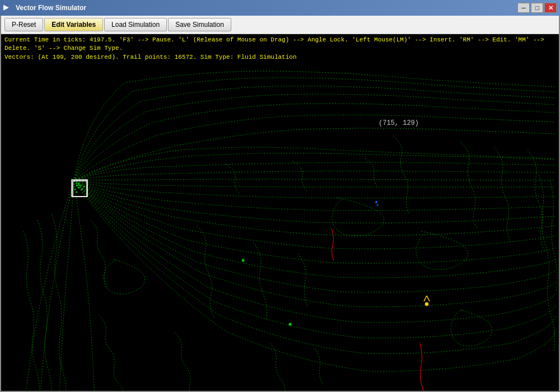 The width and height of the screenshot is (560, 392). Describe the element at coordinates (45, 8) in the screenshot. I see `title-bar-left: ▶ Vector Flow Simulator` at that location.